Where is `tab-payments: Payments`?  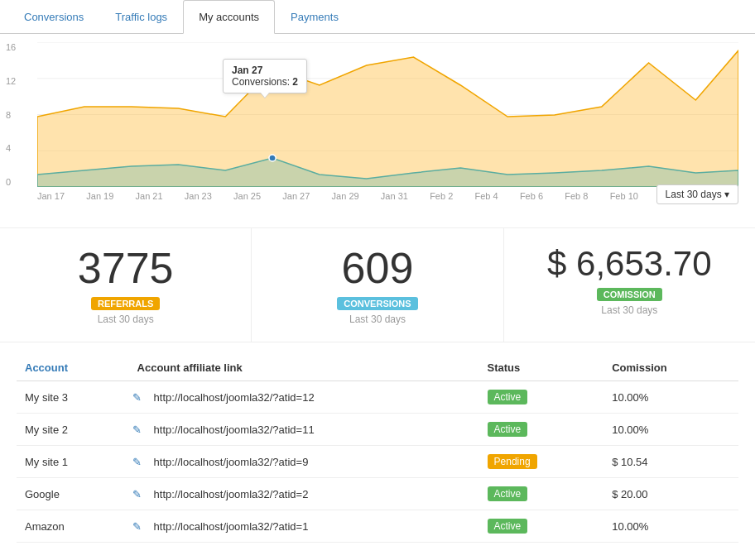
tab-payments: Payments is located at coordinates (315, 17).